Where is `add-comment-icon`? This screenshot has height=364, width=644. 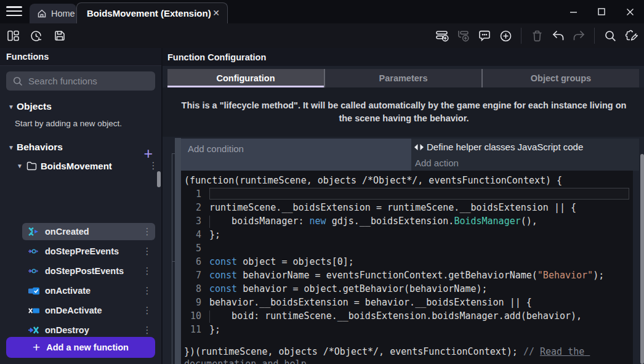 add-comment-icon is located at coordinates (485, 36).